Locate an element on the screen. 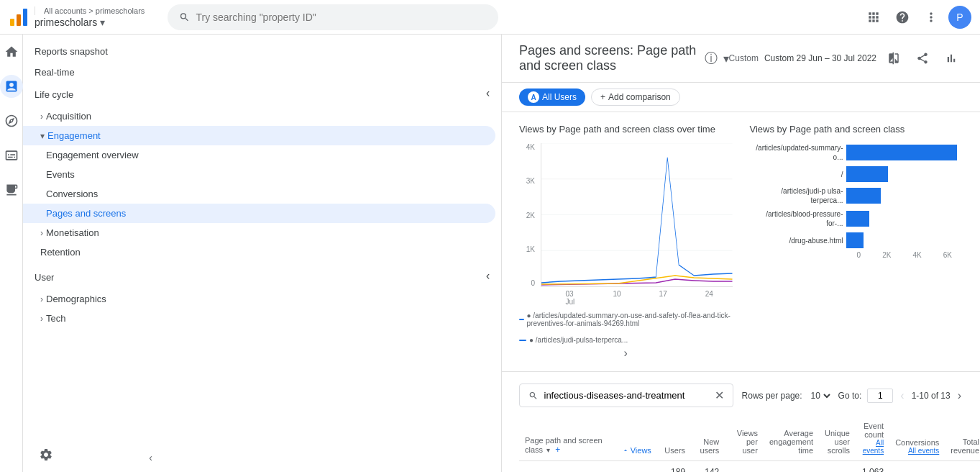 The image size is (980, 472). help-icon is located at coordinates (902, 17).